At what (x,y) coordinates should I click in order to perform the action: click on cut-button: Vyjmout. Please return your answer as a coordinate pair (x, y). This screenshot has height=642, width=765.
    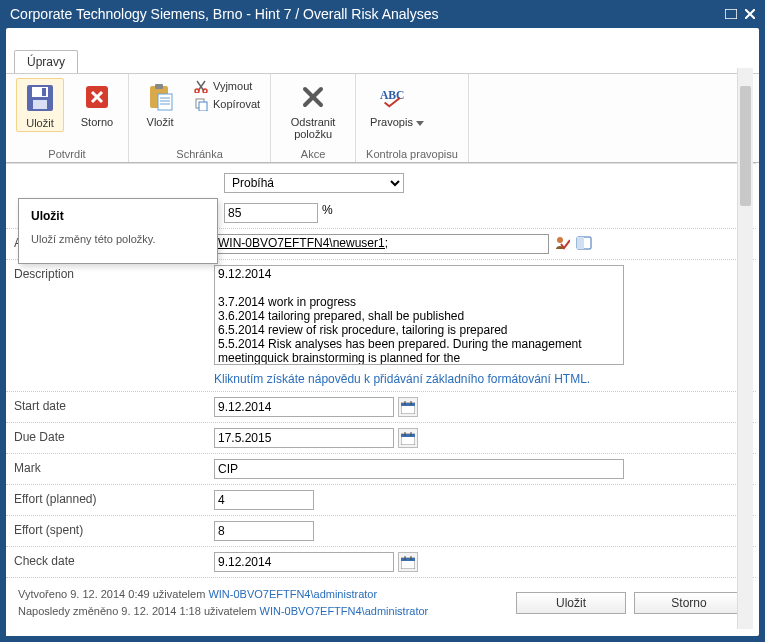
    Looking at the image, I should click on (226, 86).